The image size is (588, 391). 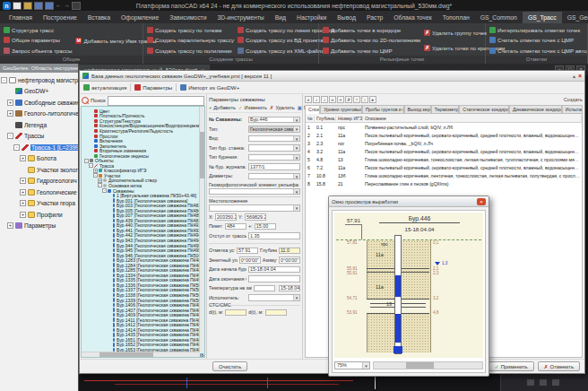 I want to click on form-input: Бур.446▾, so click(x=274, y=120).